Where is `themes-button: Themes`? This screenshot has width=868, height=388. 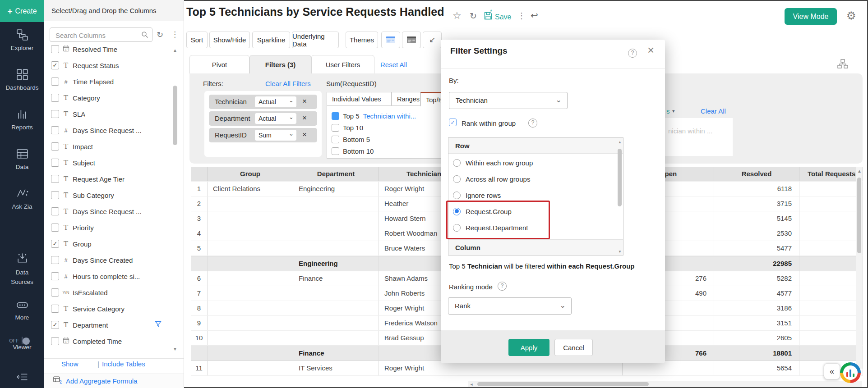 themes-button: Themes is located at coordinates (362, 40).